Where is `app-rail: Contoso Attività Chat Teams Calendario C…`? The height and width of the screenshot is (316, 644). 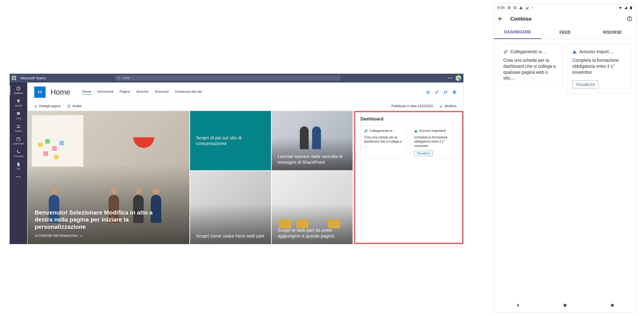
app-rail: Contoso Attività Chat Teams Calendario C… is located at coordinates (18, 163).